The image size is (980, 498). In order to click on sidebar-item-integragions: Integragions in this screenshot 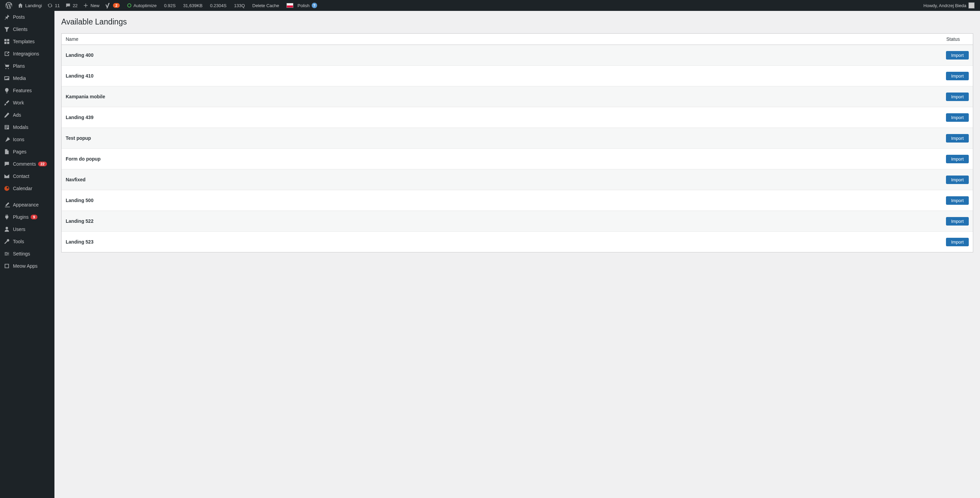, I will do `click(27, 54)`.